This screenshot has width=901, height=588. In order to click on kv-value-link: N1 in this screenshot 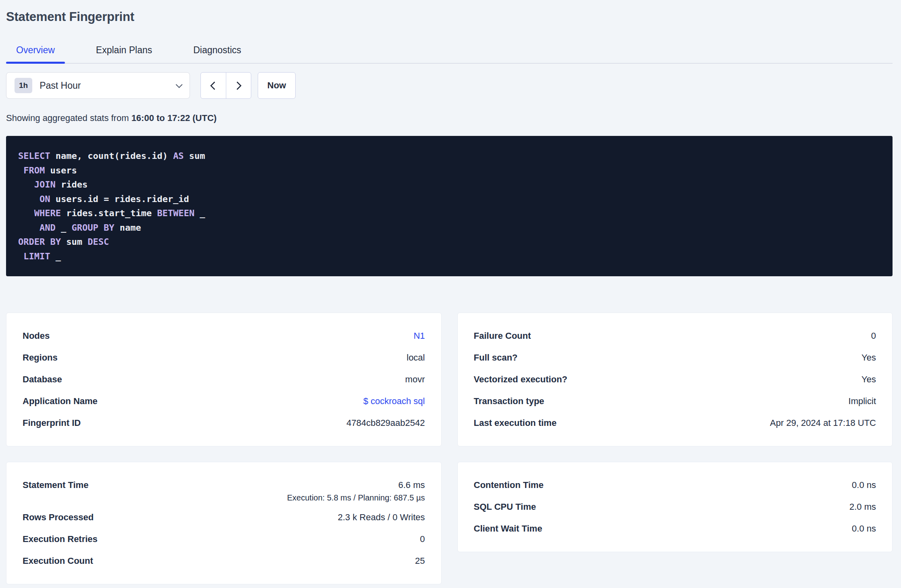, I will do `click(419, 336)`.